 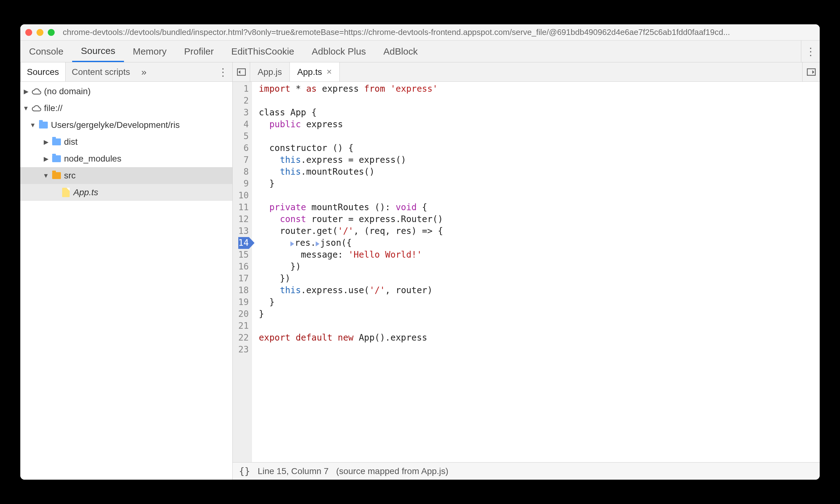 What do you see at coordinates (101, 72) in the screenshot?
I see `sidebar-tab-content-scripts: Content scripts` at bounding box center [101, 72].